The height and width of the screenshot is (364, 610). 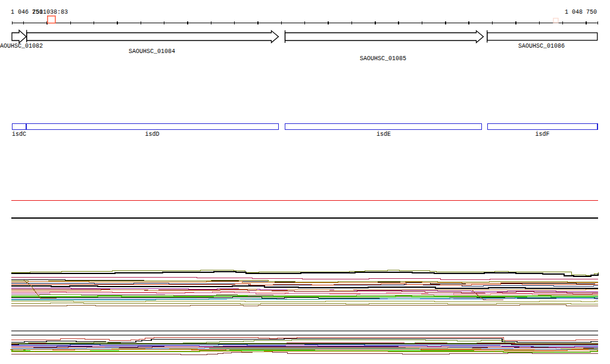 What do you see at coordinates (21, 46) in the screenshot?
I see `svg-text: AOUHSC_01082` at bounding box center [21, 46].